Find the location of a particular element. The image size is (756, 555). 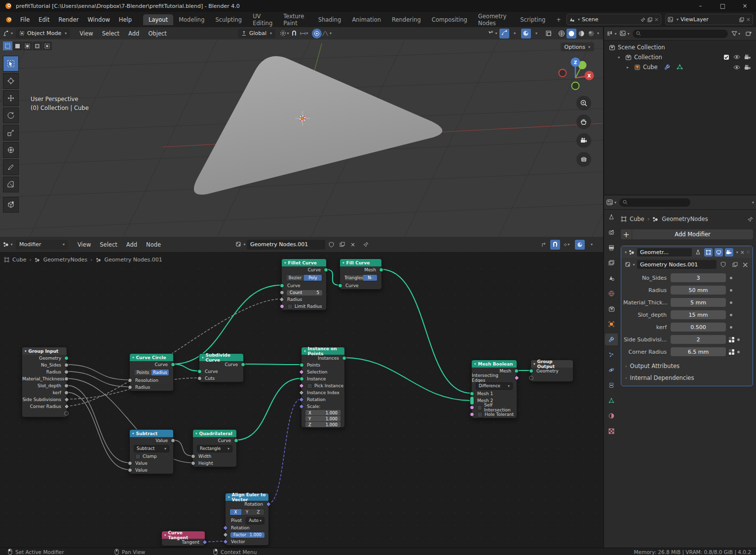

pivot-point-icon: ▾ is located at coordinates (284, 34).